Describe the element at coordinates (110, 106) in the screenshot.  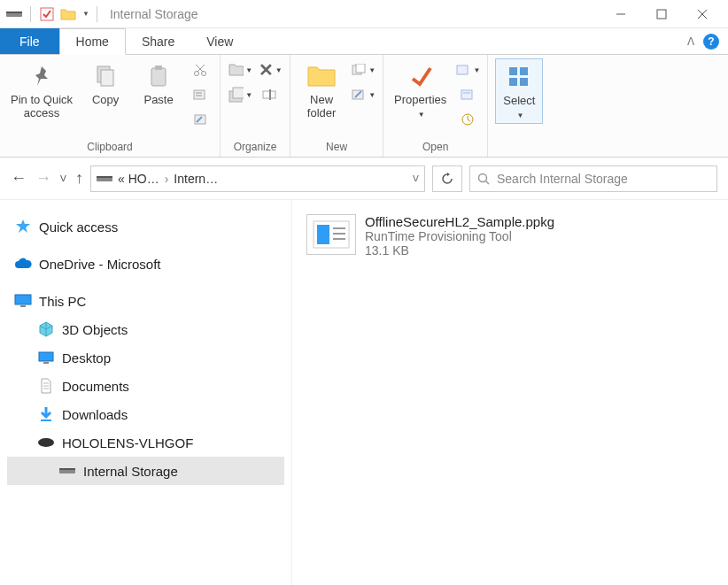
I see `ribbon-group-clipboard: Pin to Quick access Copy Paste Clipboard` at that location.